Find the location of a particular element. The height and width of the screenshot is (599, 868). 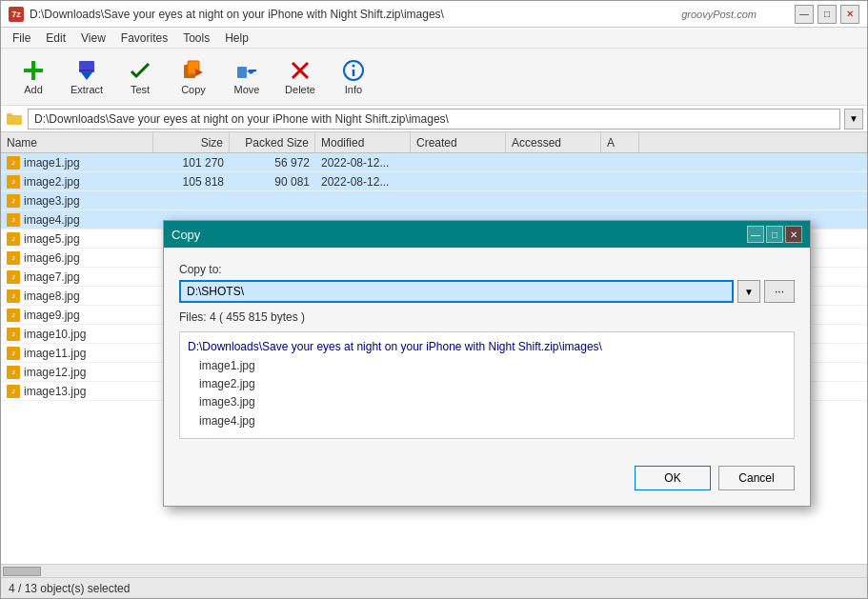

delete-label: Delete is located at coordinates (300, 90).